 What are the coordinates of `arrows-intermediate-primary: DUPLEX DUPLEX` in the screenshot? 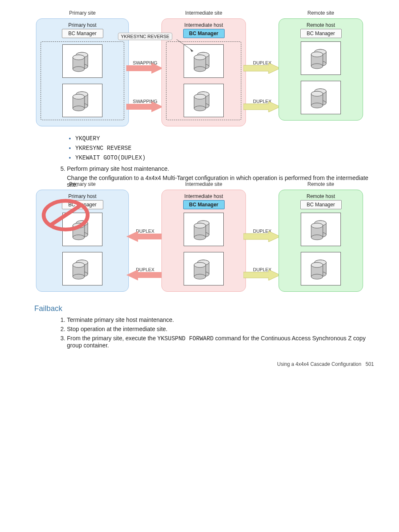 It's located at (145, 242).